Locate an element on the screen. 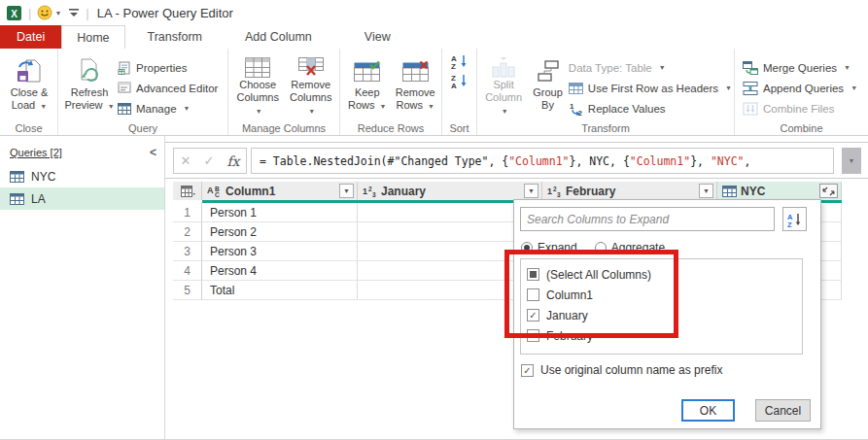 This screenshot has width=868, height=440. advanced-editor-button: Advanced Editor is located at coordinates (167, 87).